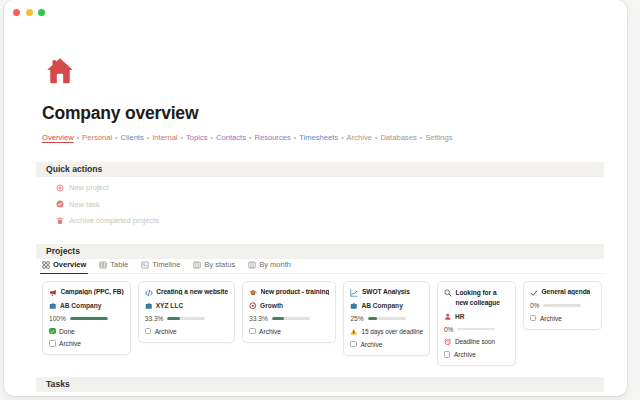 This screenshot has height=400, width=640. I want to click on done-checkbox, so click(52, 332).